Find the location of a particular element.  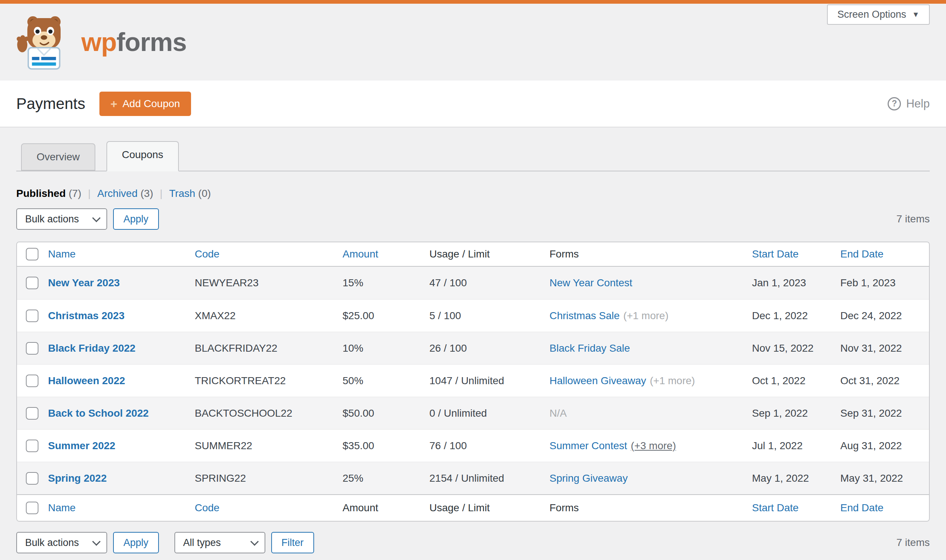

coupon-name-link: Christmas 2023 is located at coordinates (86, 315).